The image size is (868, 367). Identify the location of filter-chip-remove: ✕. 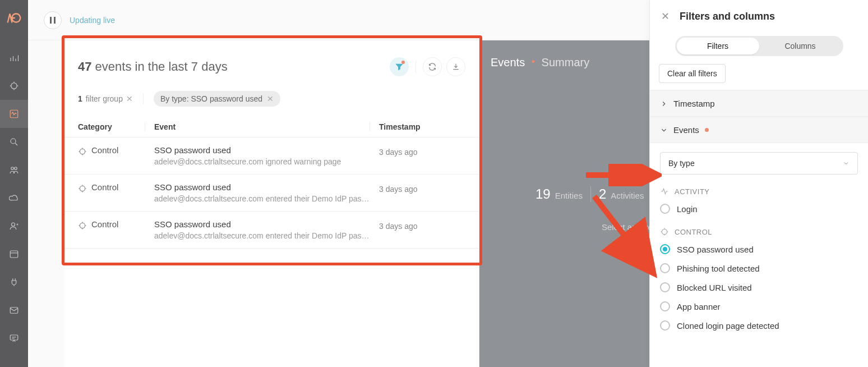
(270, 99).